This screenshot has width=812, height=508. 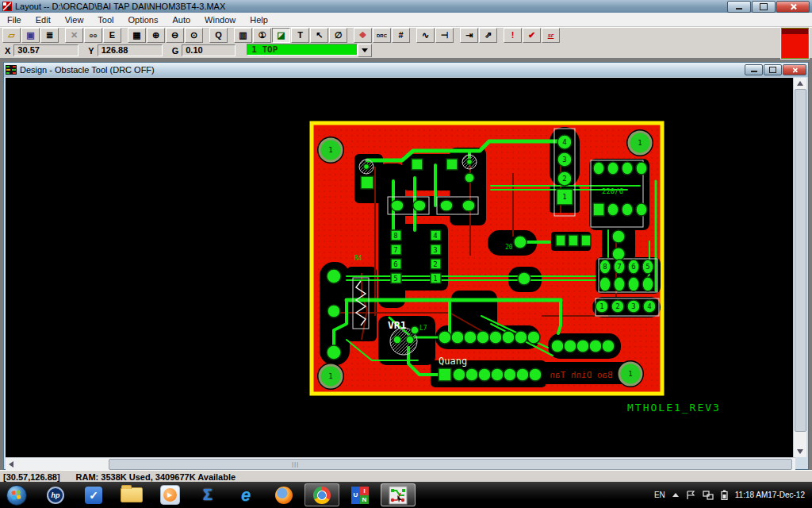 I want to click on vertical-scrollbar, so click(x=799, y=267).